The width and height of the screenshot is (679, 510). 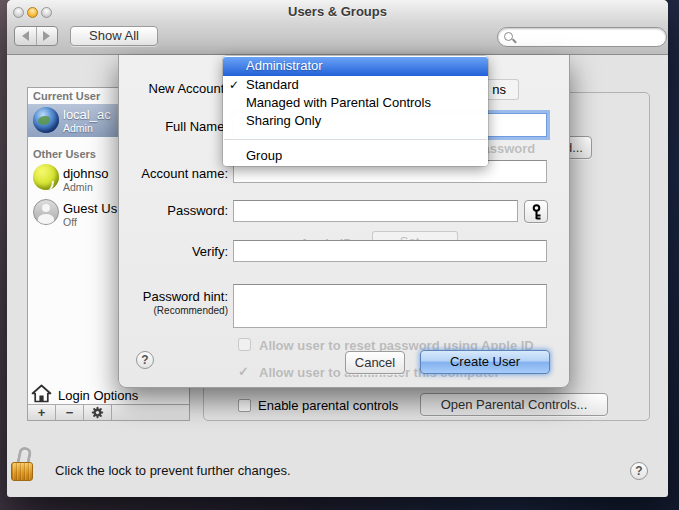 I want to click on menu-separator, so click(x=356, y=140).